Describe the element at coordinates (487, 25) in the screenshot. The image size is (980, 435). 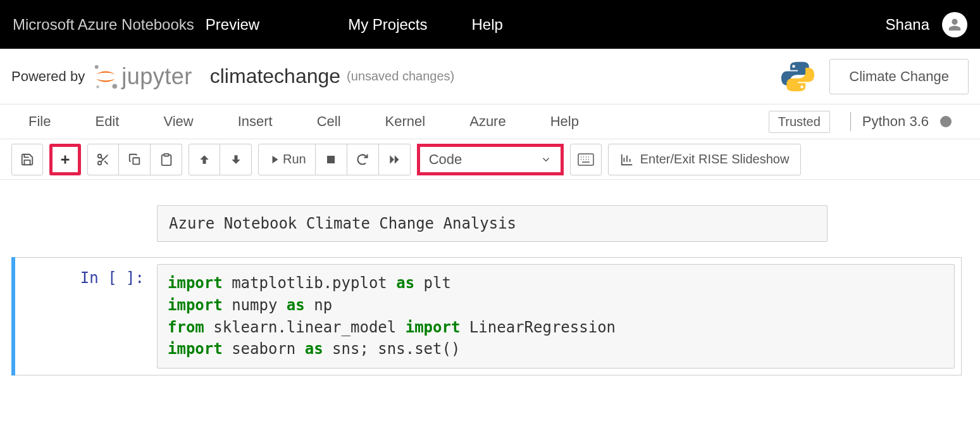
I see `nav-help: Help` at that location.